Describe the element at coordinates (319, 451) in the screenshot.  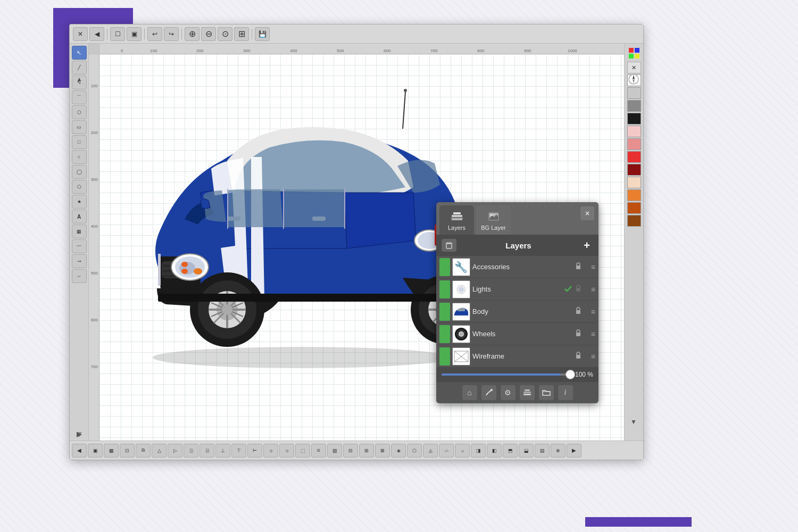
I see `bottom-tool-15: ⧈` at that location.